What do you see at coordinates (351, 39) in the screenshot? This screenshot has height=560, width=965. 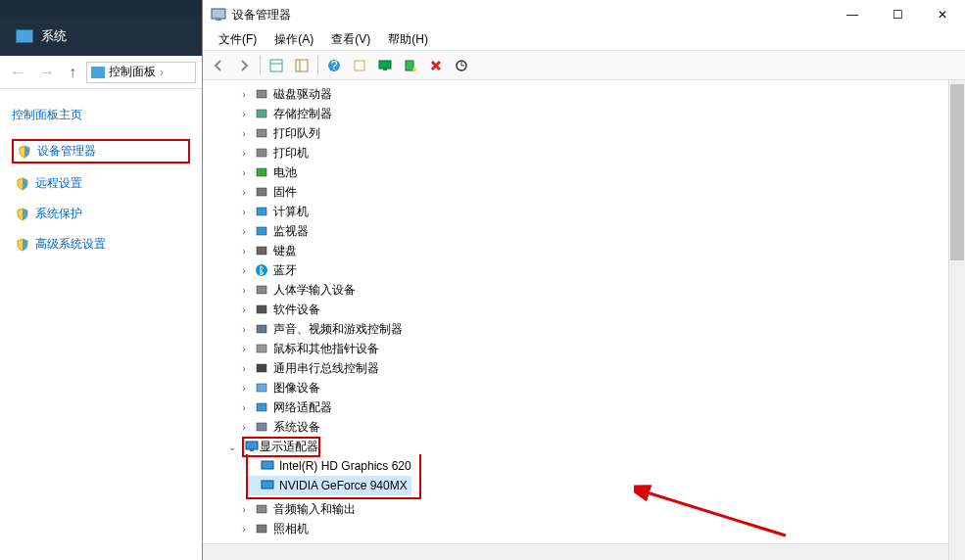 I see `menu-view: 查看(V)` at bounding box center [351, 39].